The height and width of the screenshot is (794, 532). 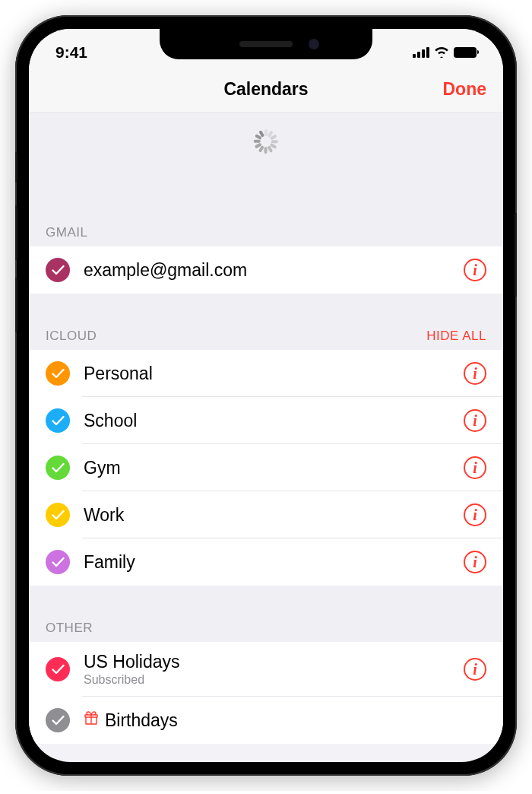 I want to click on calendar-row: US Holidays Subscribed i, so click(x=266, y=669).